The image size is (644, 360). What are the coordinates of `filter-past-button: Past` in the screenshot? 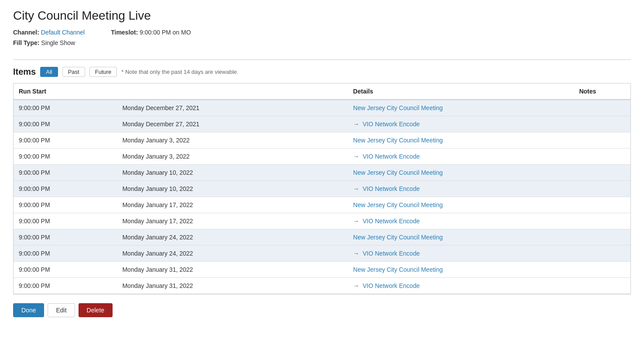 It's located at (74, 72).